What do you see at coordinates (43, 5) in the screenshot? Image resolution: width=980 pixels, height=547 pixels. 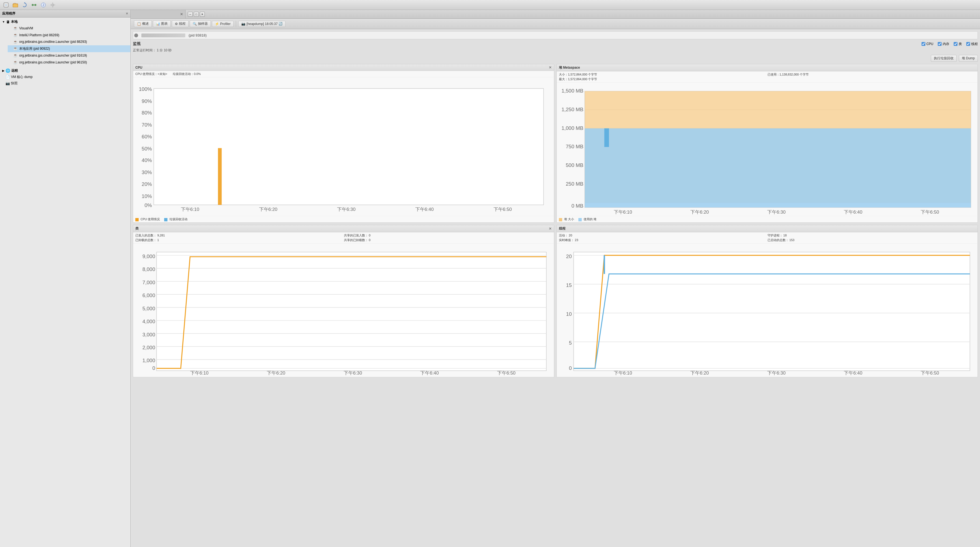 I see `svg-text: J` at bounding box center [43, 5].